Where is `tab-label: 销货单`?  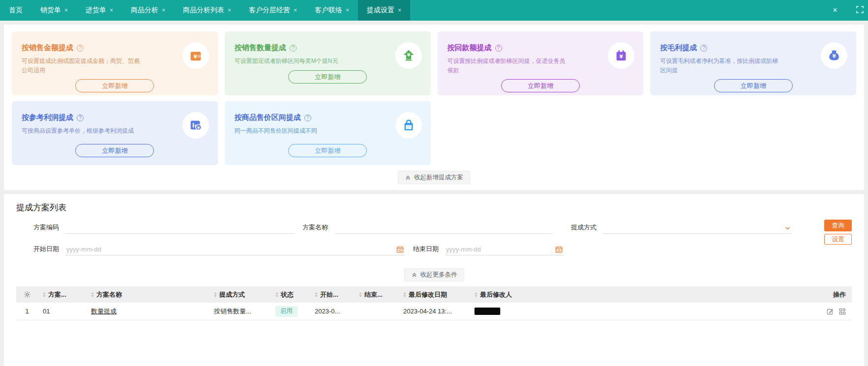 tab-label: 销货单 is located at coordinates (51, 10).